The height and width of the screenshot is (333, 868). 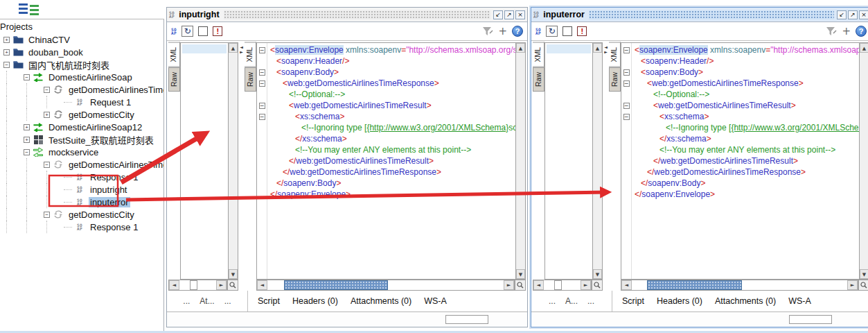 What do you see at coordinates (82, 102) in the screenshot?
I see `tree-item-request-1: SOAPRequest 1` at bounding box center [82, 102].